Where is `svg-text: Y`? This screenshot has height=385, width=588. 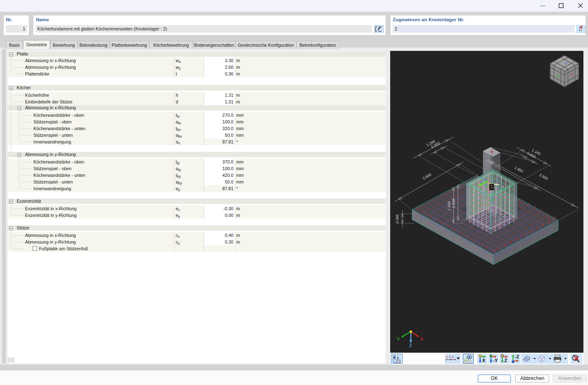 svg-text: Y is located at coordinates (398, 340).